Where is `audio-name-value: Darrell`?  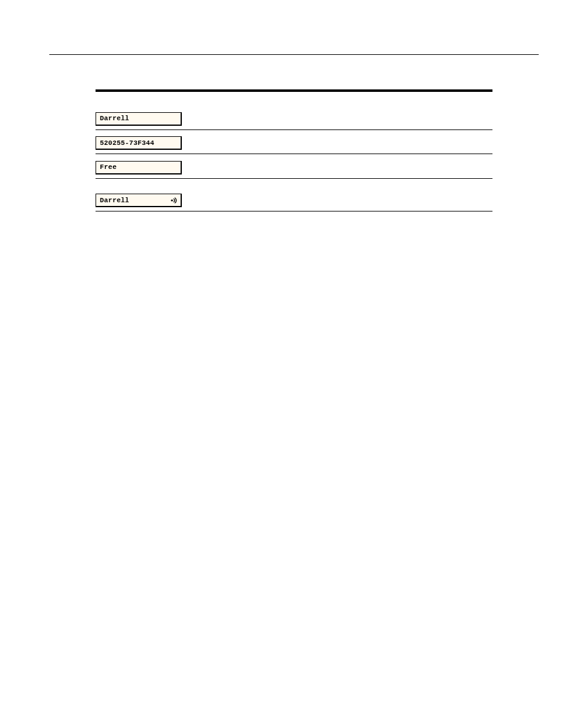
audio-name-value: Darrell is located at coordinates (115, 200).